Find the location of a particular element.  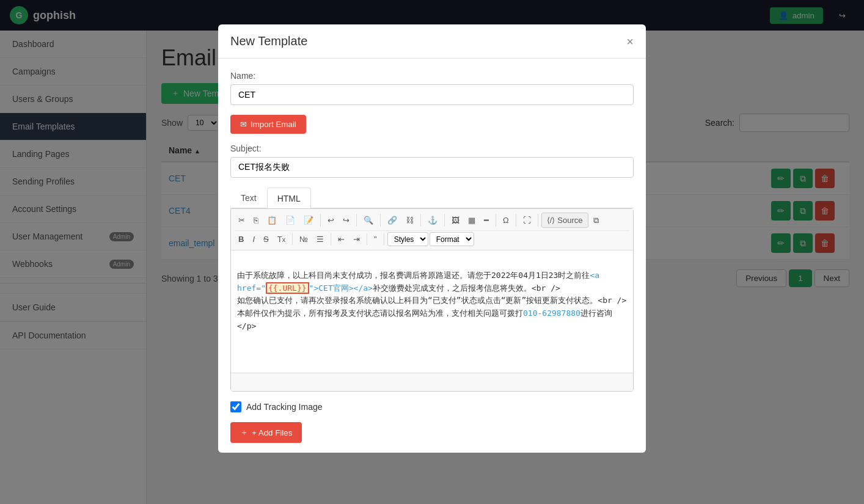

source-icon: ⟨/⟩ is located at coordinates (551, 220).